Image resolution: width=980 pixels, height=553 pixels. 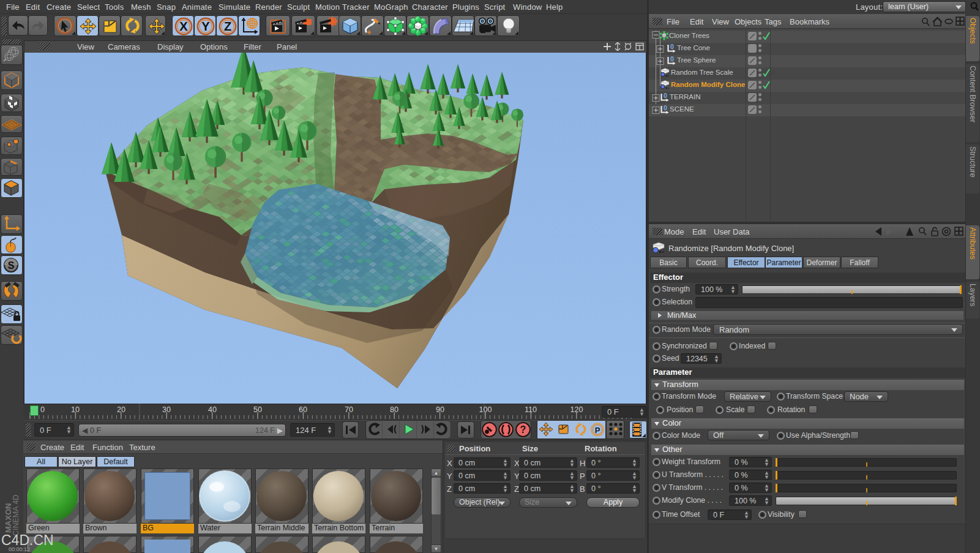 What do you see at coordinates (597, 430) in the screenshot?
I see `svg-text: P` at bounding box center [597, 430].